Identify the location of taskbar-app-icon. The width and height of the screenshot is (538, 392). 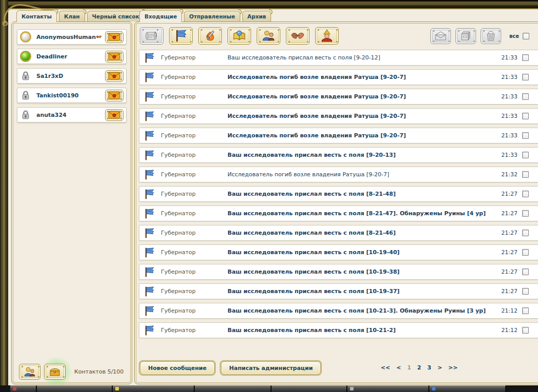
(351, 388).